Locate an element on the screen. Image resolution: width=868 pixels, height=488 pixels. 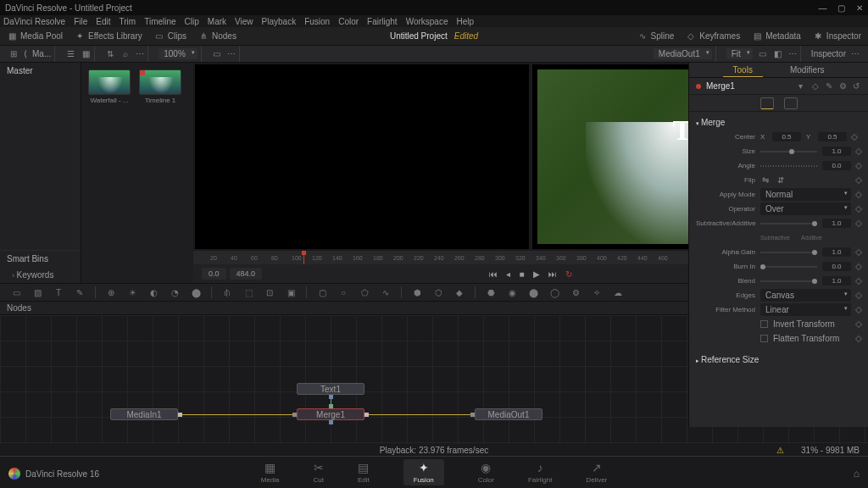
center-x-input: 0.5 is located at coordinates (787, 137).